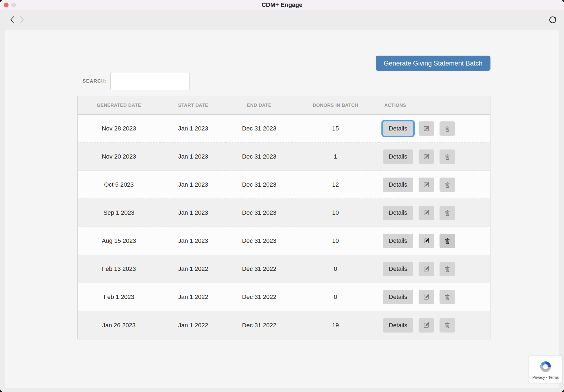 Image resolution: width=564 pixels, height=392 pixels. I want to click on table-header: GENERATED DATE START DATE END DATE DONOR…, so click(284, 105).